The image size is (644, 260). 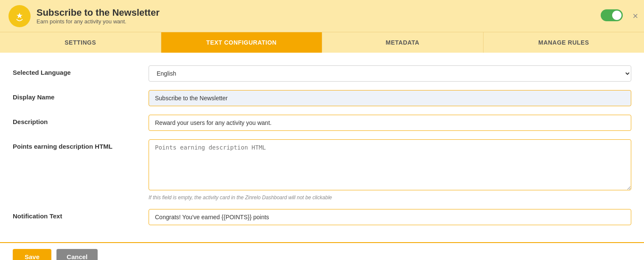 I want to click on language-label: Selected Language, so click(x=81, y=71).